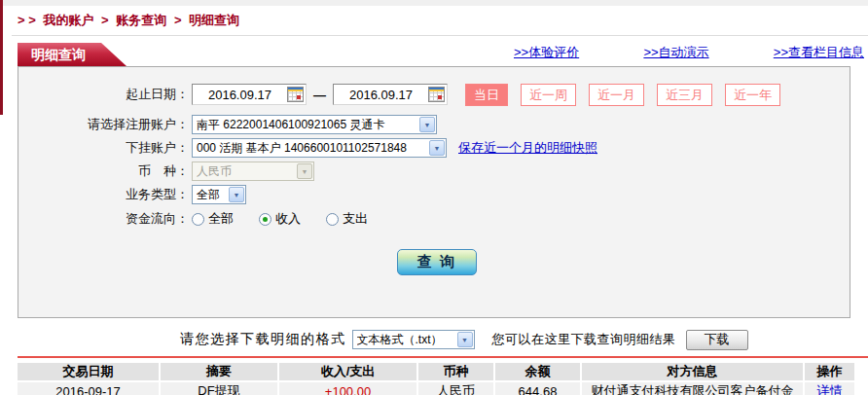  Describe the element at coordinates (253, 171) in the screenshot. I see `currency-select: 人民币 ▼` at that location.